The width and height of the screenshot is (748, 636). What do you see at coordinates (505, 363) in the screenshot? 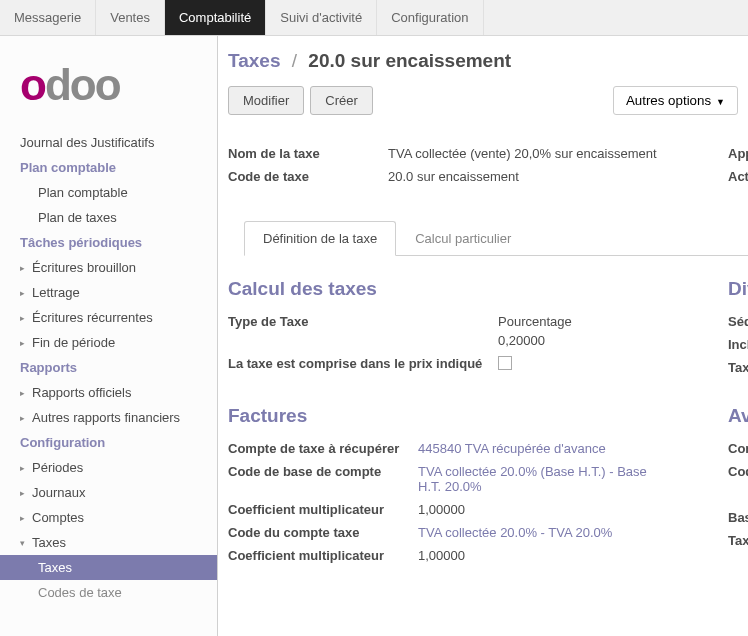
I see `checkbox-comprise` at bounding box center [505, 363].